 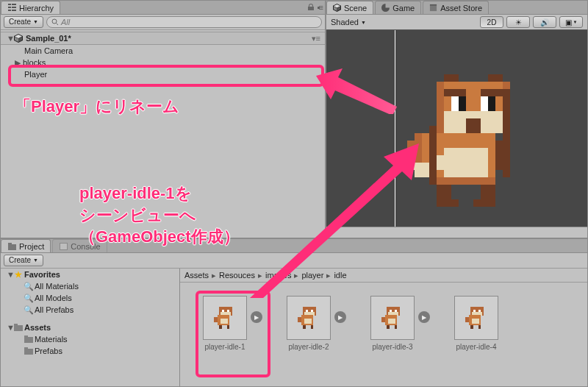 I want to click on asset-name-label: player-idle-1, so click(x=225, y=347).